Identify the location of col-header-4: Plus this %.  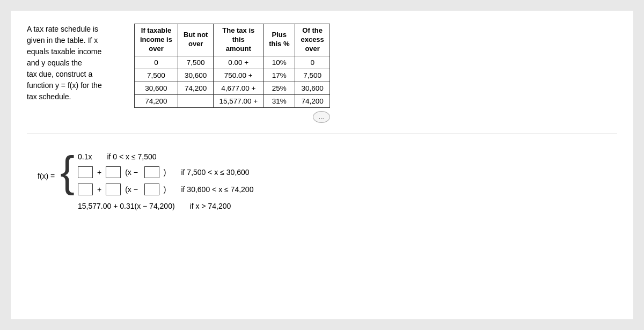
(279, 40).